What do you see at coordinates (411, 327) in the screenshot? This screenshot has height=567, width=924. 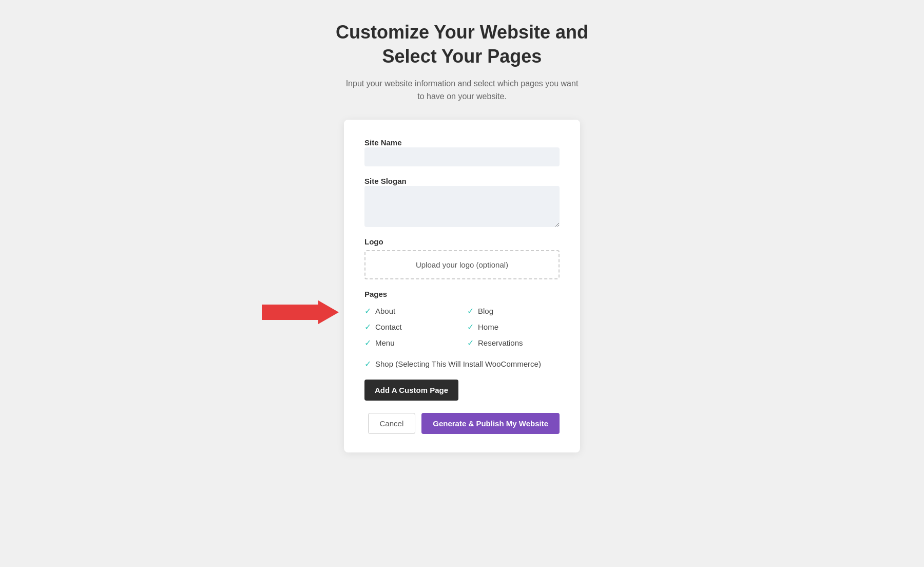 I see `page-item-contact: ✓ Contact` at bounding box center [411, 327].